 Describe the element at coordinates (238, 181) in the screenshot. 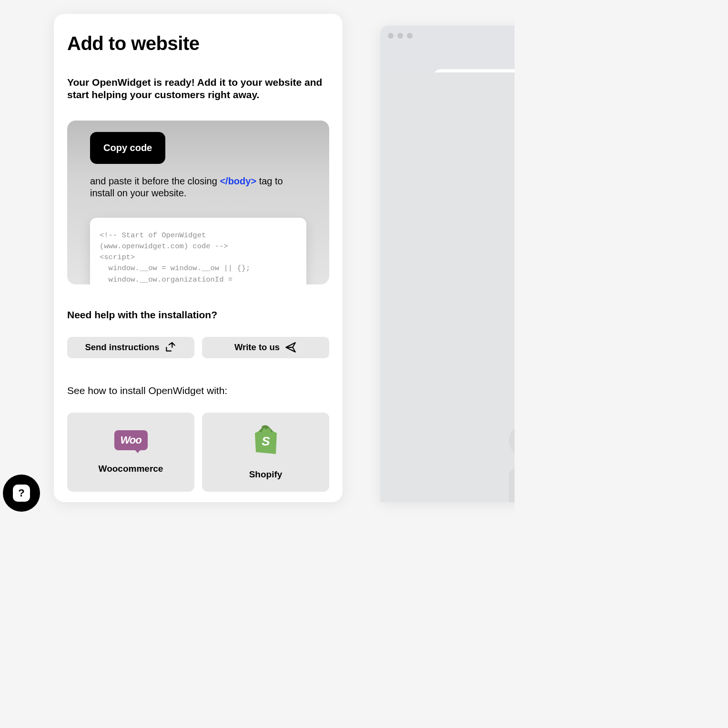

I see `body-tag-highlight: </body>` at that location.